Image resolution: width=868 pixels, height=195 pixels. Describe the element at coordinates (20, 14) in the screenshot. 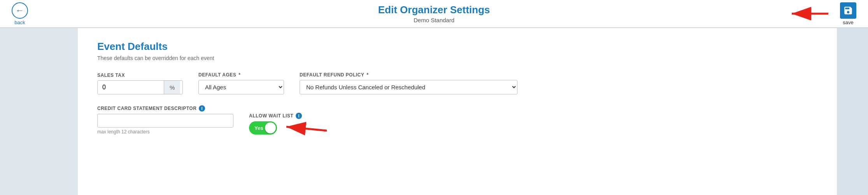

I see `back-button: ← back` at that location.